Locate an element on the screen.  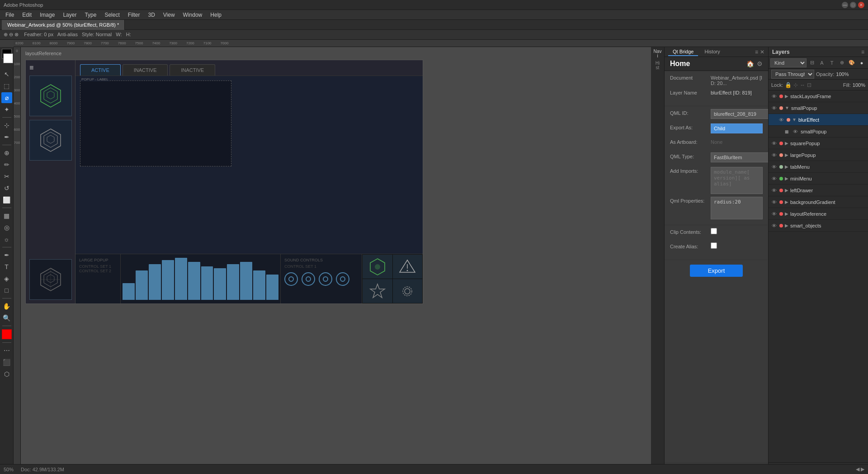
clone-tool: ✂ is located at coordinates (7, 176).